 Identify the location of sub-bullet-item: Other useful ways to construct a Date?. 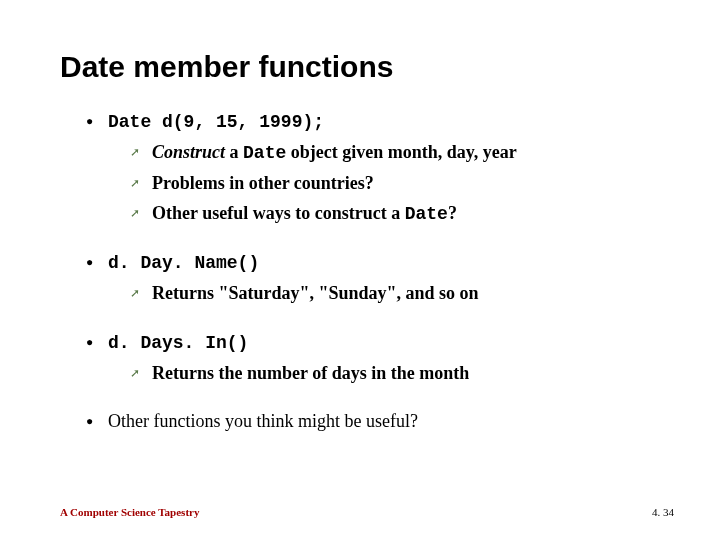
(395, 214).